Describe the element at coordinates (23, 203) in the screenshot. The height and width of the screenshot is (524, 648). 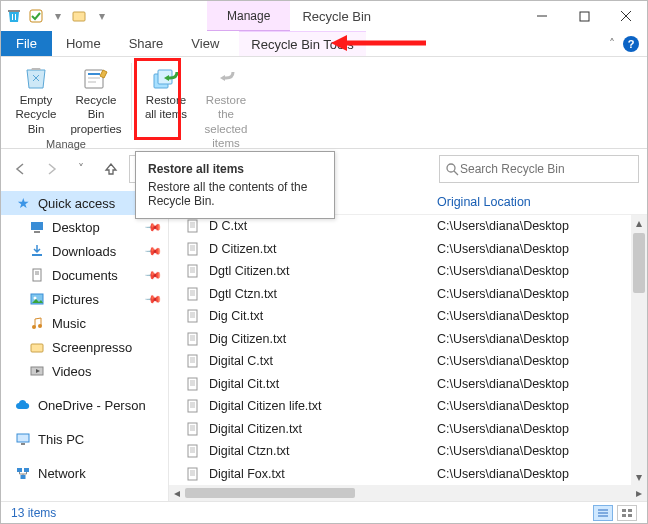
I see `star-icon: ★` at that location.